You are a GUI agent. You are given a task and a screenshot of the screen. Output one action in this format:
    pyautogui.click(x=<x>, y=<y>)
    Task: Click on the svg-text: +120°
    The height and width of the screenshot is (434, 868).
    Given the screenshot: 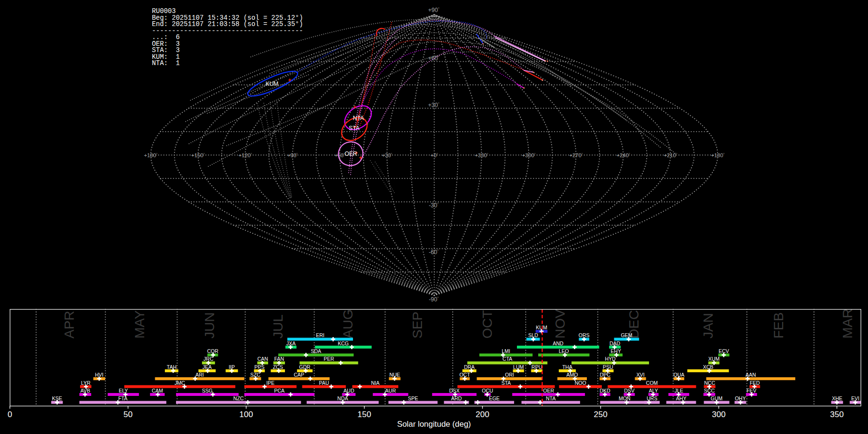 What is the action you would take?
    pyautogui.click(x=245, y=155)
    